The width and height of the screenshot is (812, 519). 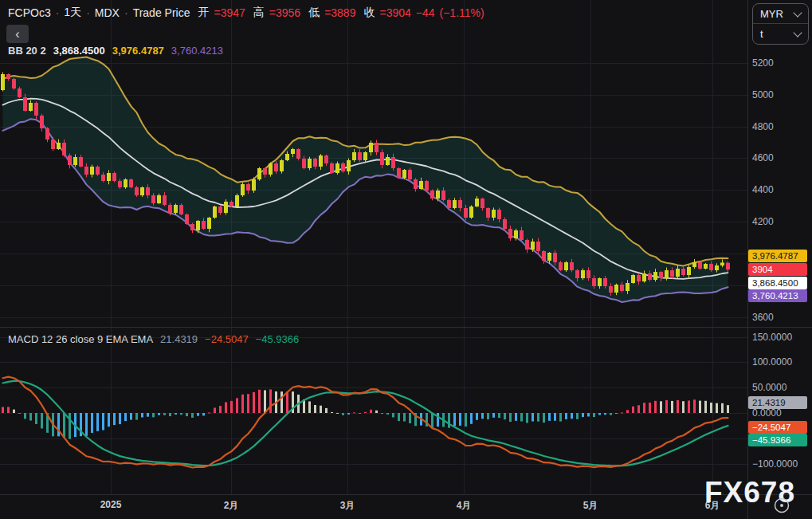 I want to click on bollinger-legend: BB 20 2 3,868.4500 3,976.4787 3,760.4213, so click(x=116, y=51).